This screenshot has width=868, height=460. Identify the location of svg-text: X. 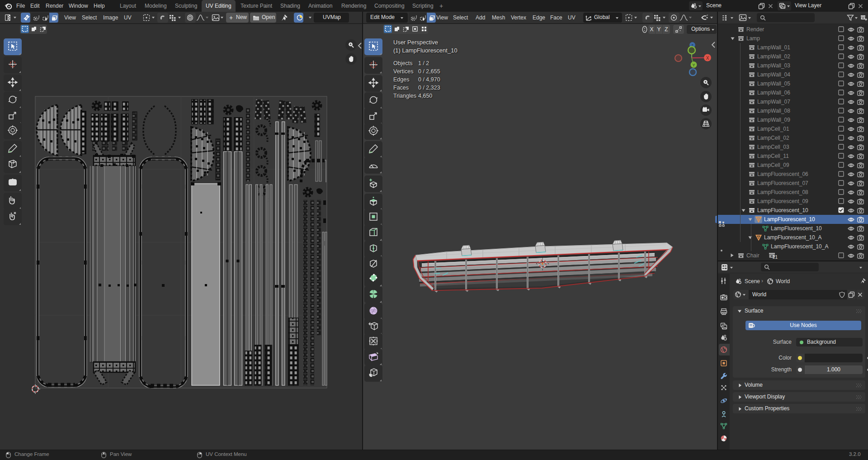
(708, 58).